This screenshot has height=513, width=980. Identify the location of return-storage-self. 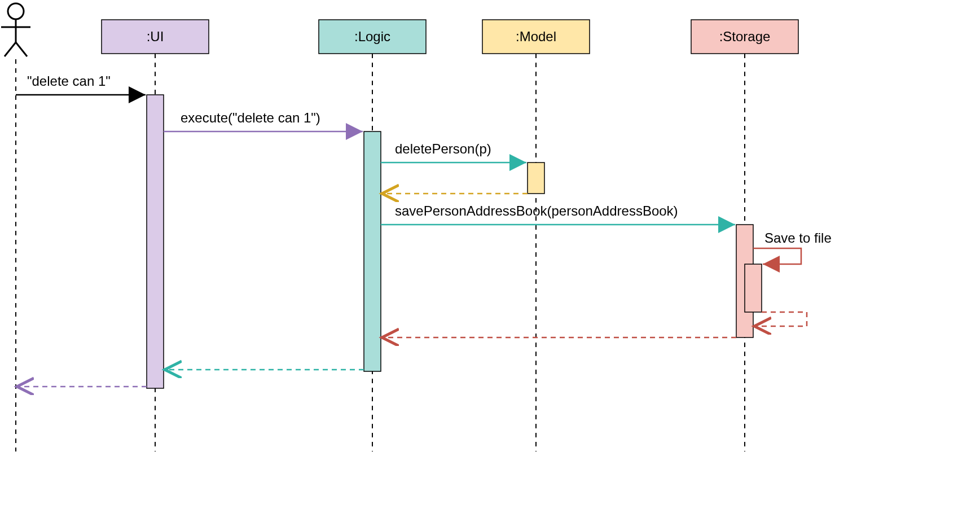
(781, 319).